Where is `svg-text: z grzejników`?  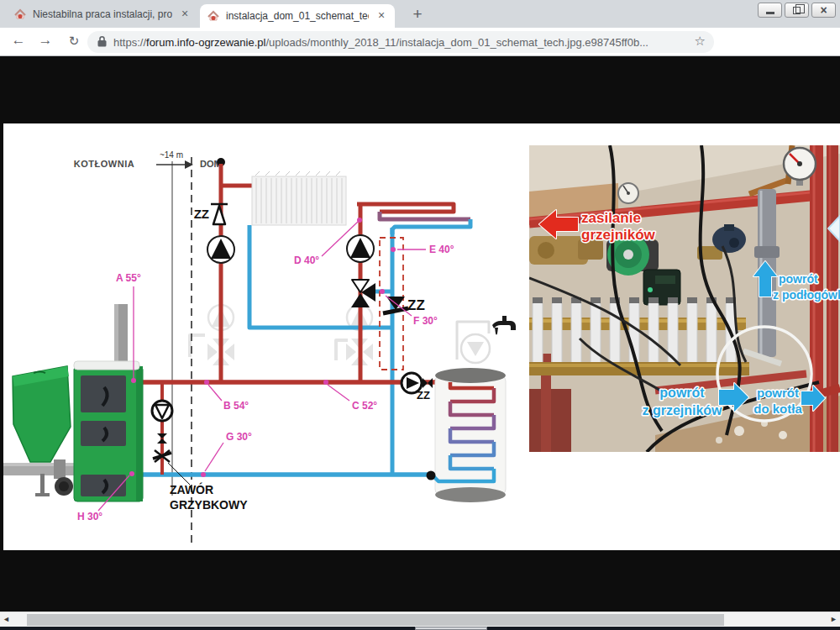 svg-text: z grzejników is located at coordinates (682, 410).